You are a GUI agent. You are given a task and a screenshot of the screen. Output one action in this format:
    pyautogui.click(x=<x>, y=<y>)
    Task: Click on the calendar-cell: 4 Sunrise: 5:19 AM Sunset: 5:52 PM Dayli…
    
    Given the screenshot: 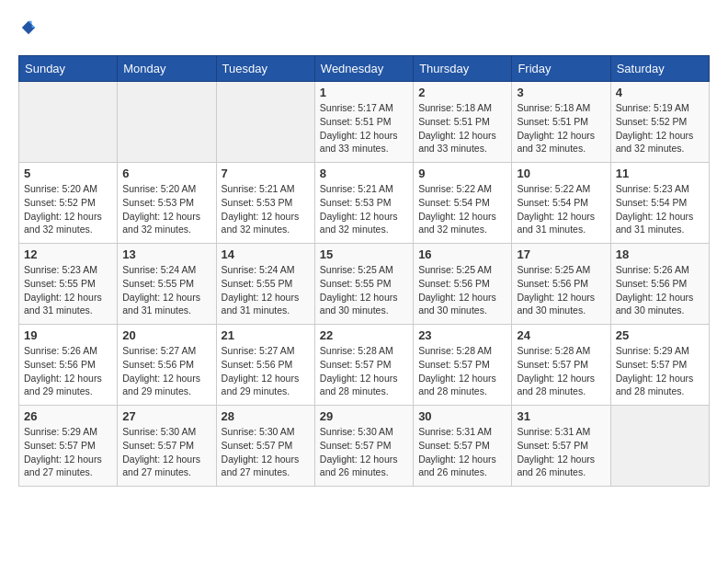 What is the action you would take?
    pyautogui.click(x=660, y=122)
    